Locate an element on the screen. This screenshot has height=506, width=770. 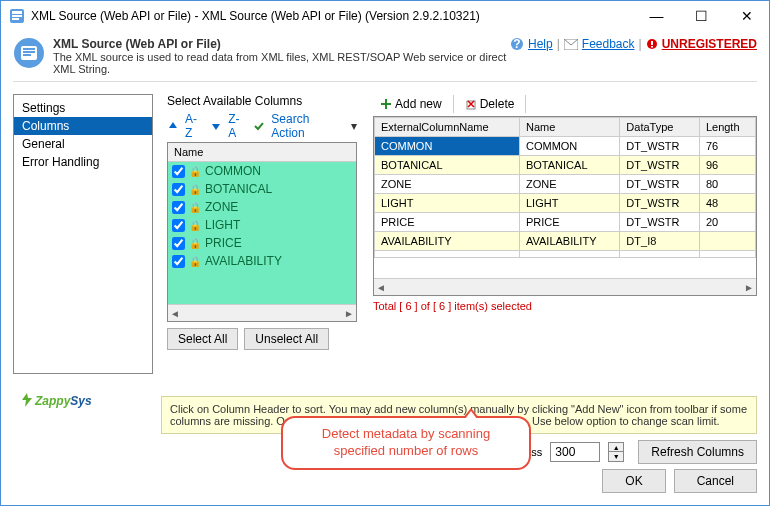
grid-header: Name is located at coordinates (569, 128).